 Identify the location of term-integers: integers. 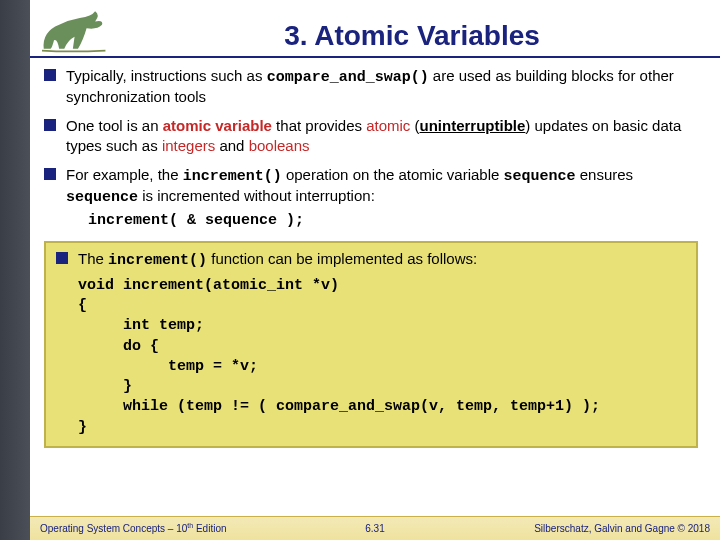
(188, 146).